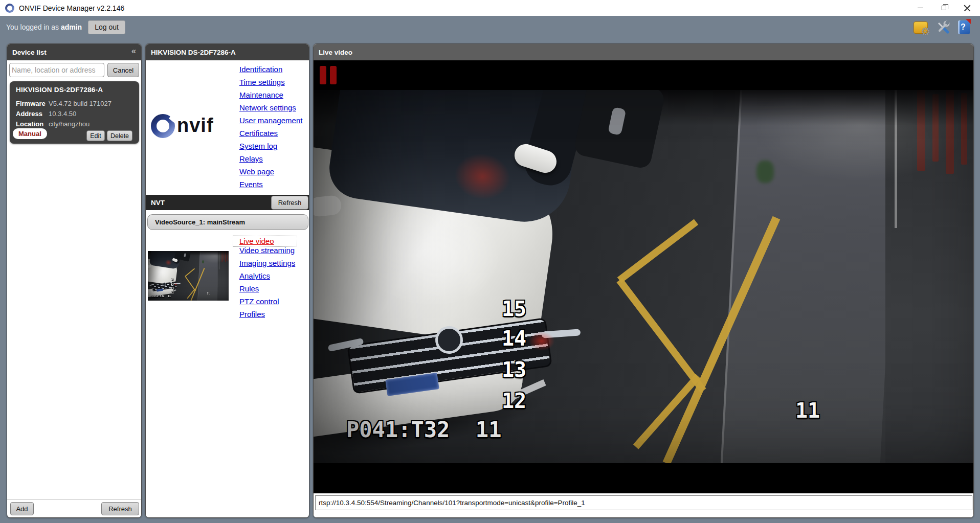 This screenshot has width=980, height=523. Describe the element at coordinates (44, 27) in the screenshot. I see `login-status: You logged in as admin` at that location.